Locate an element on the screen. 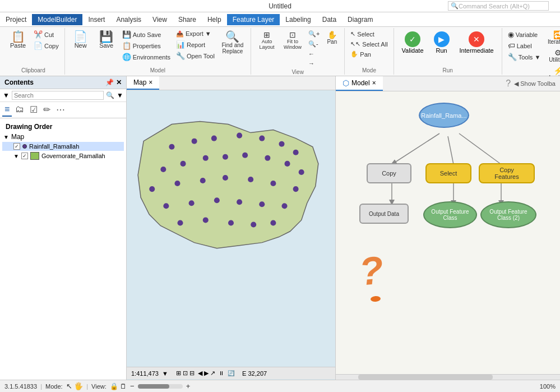  tab-drawing-order: ≡ is located at coordinates (7, 110).